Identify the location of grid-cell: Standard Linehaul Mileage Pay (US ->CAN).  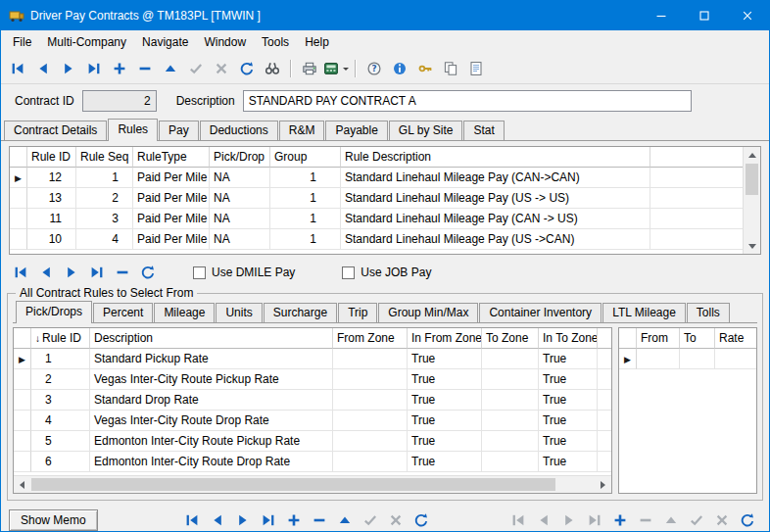
(496, 239).